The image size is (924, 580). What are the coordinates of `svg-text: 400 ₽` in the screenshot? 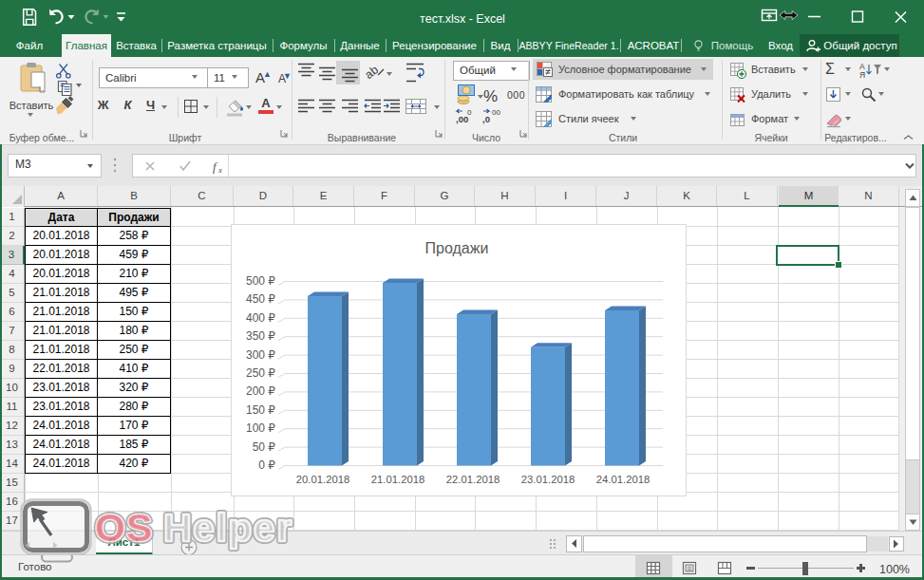 It's located at (260, 318).